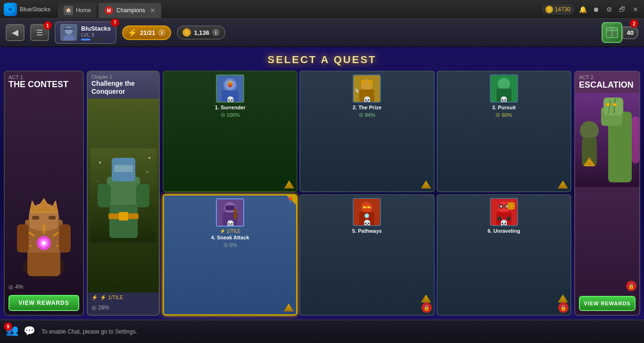 Image resolution: width=644 pixels, height=343 pixels. I want to click on quest-title: SELECT A QUEST, so click(322, 59).